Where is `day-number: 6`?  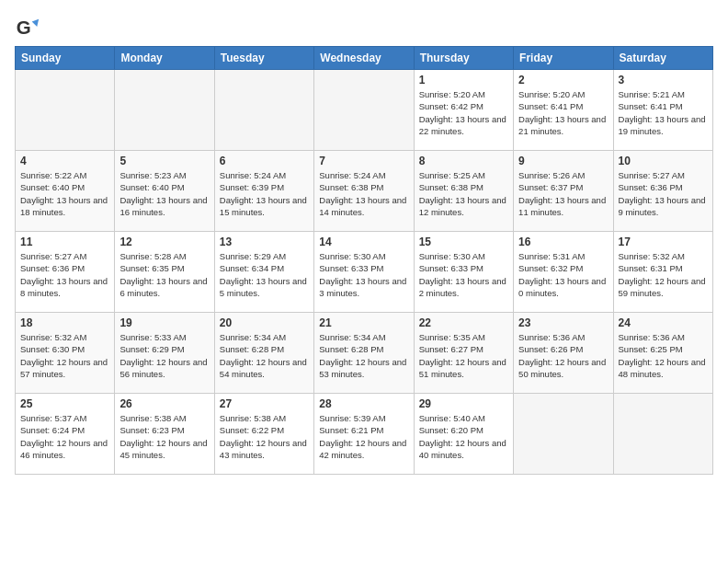
day-number: 6 is located at coordinates (265, 161).